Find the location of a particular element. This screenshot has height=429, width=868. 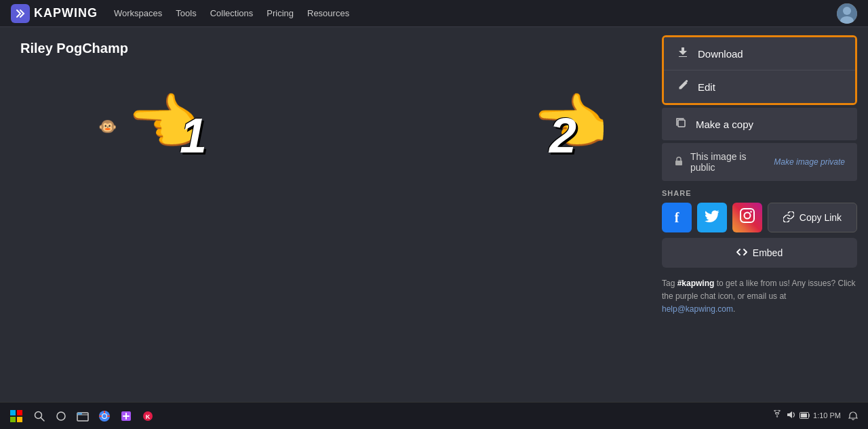

edit-icon is located at coordinates (683, 87).